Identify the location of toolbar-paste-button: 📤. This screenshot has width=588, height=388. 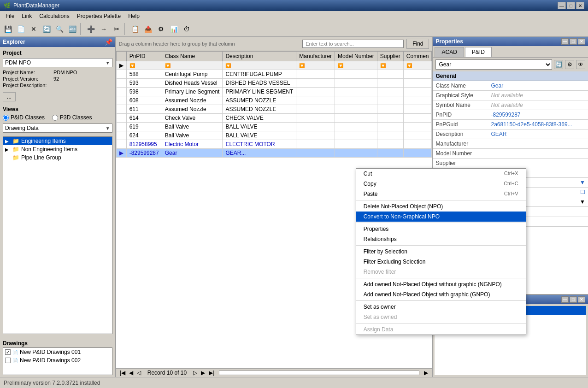
(148, 29).